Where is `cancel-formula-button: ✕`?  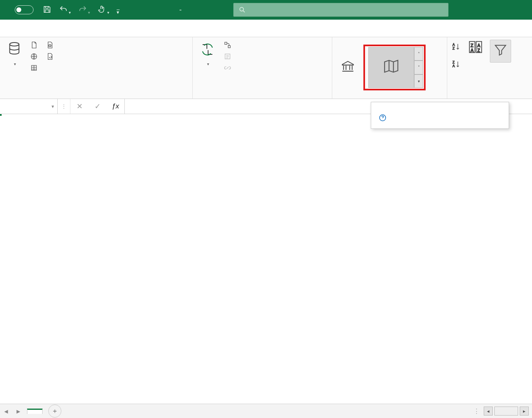
cancel-formula-button: ✕ is located at coordinates (79, 106).